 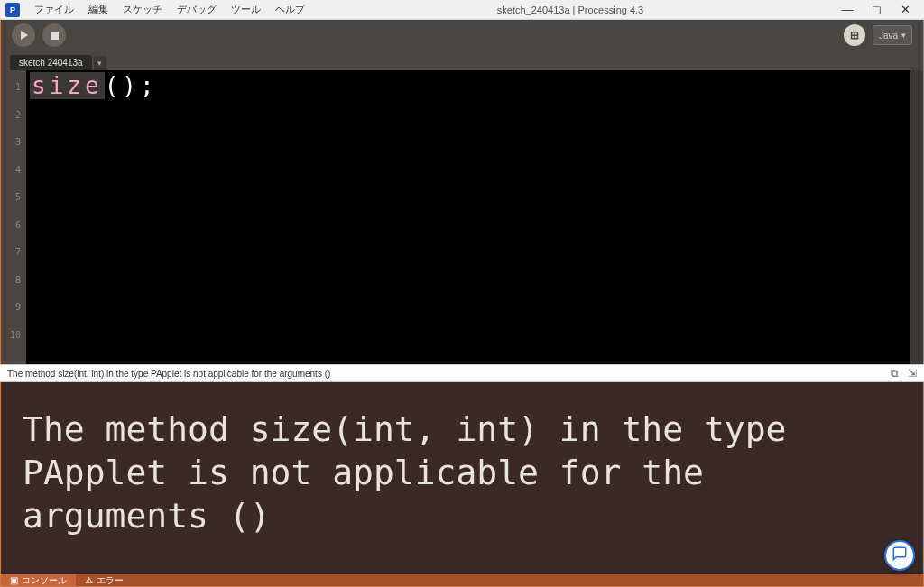 What do you see at coordinates (13, 10) in the screenshot?
I see `app-icon: P` at bounding box center [13, 10].